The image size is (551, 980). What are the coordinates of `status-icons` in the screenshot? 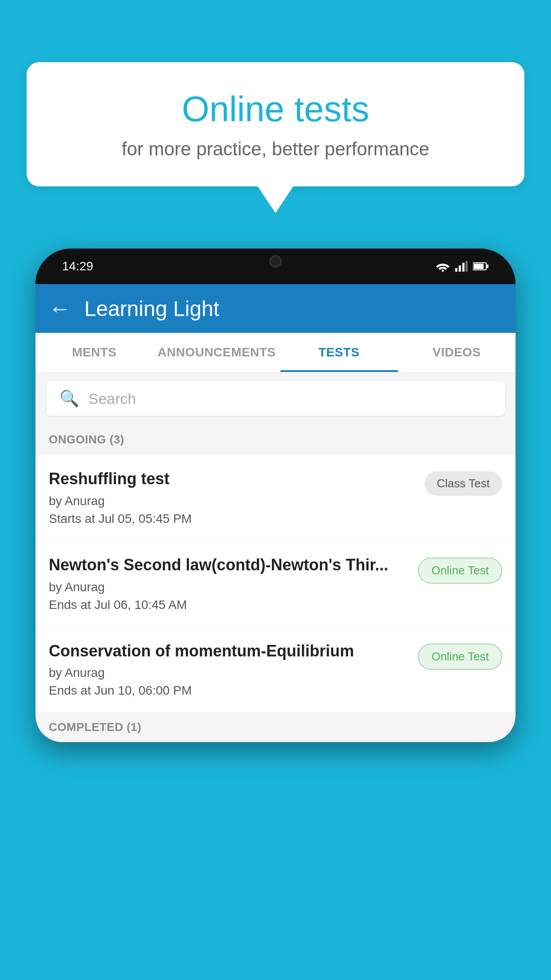 It's located at (462, 266).